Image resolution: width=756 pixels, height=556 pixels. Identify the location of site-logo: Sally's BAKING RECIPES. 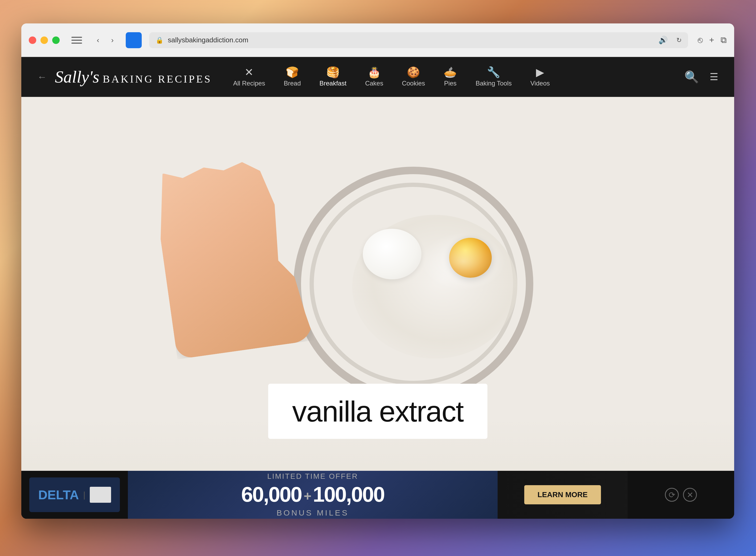
(133, 77).